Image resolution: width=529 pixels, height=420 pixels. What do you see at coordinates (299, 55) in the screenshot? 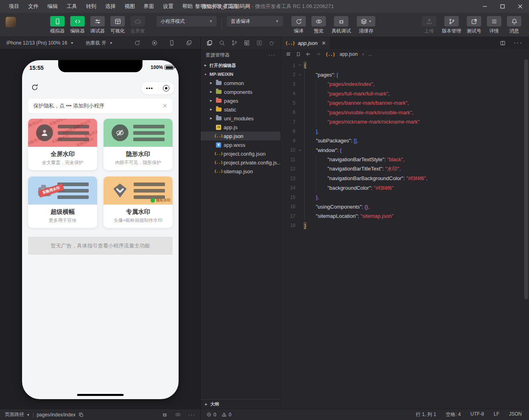
I see `bookmark-icon` at bounding box center [299, 55].